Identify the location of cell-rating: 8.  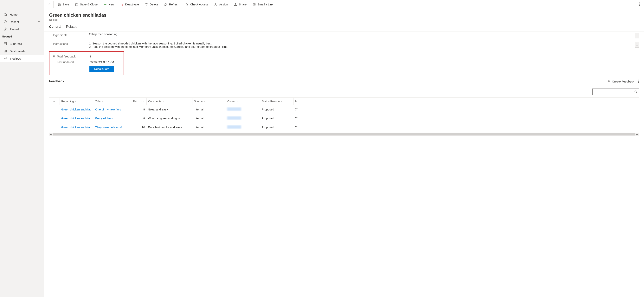
(137, 118).